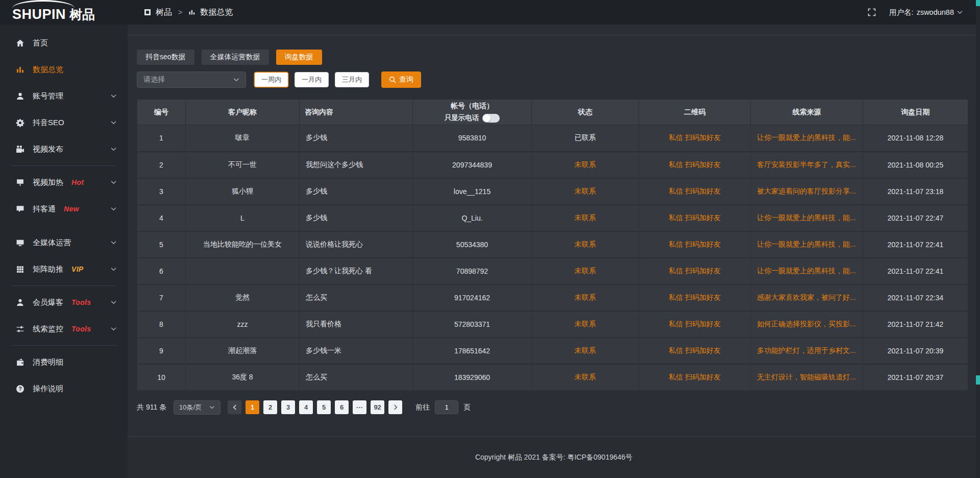  What do you see at coordinates (324, 408) in the screenshot?
I see `page-button-5: 5` at bounding box center [324, 408].